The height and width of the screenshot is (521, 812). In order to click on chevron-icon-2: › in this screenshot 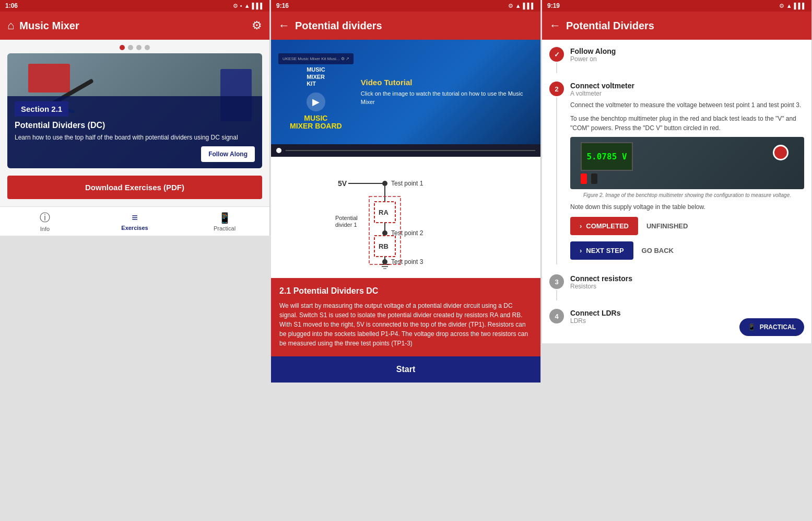, I will do `click(581, 251)`.